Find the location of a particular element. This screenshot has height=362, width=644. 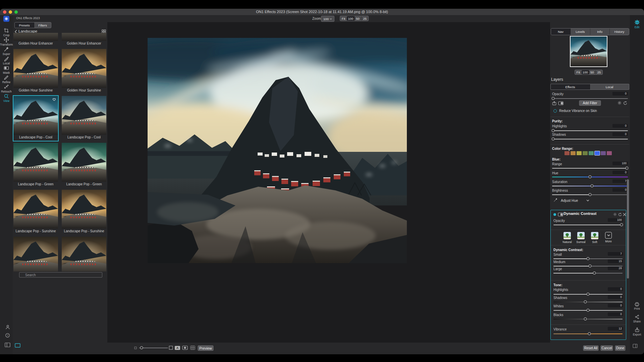

filter-gear-icon is located at coordinates (615, 215).